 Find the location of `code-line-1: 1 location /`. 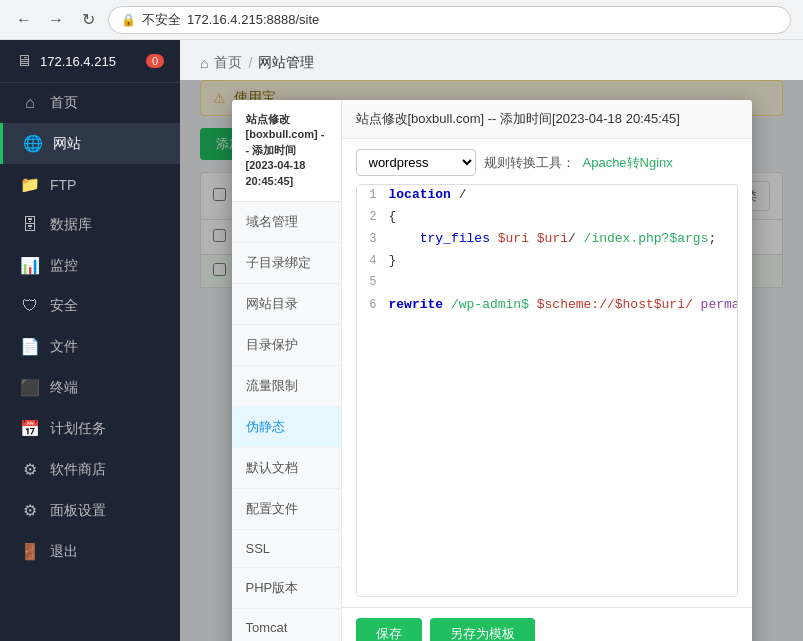

code-line-1: 1 location / is located at coordinates (547, 196).